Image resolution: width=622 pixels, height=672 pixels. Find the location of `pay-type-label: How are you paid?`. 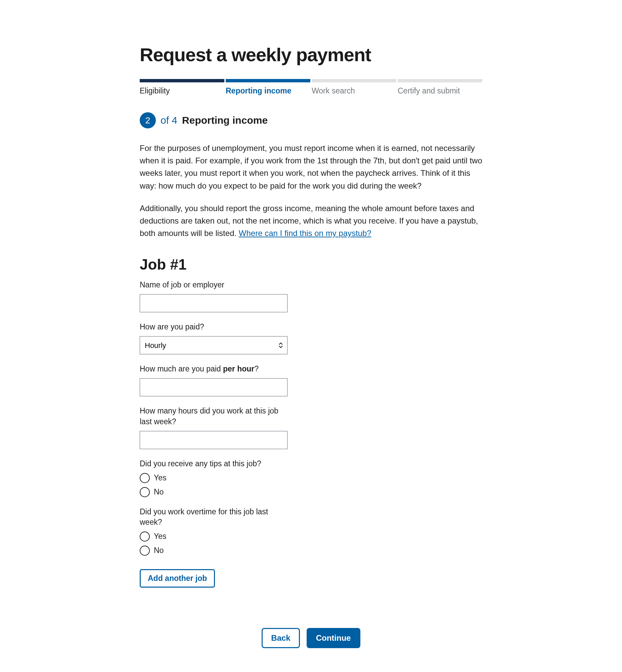

pay-type-label: How are you paid? is located at coordinates (213, 327).